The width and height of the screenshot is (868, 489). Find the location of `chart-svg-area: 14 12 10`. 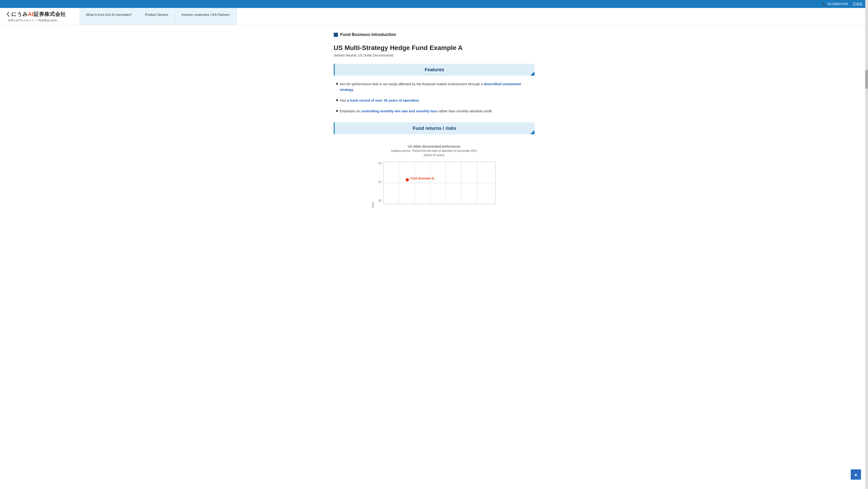

chart-svg-area: 14 12 10 is located at coordinates (436, 184).